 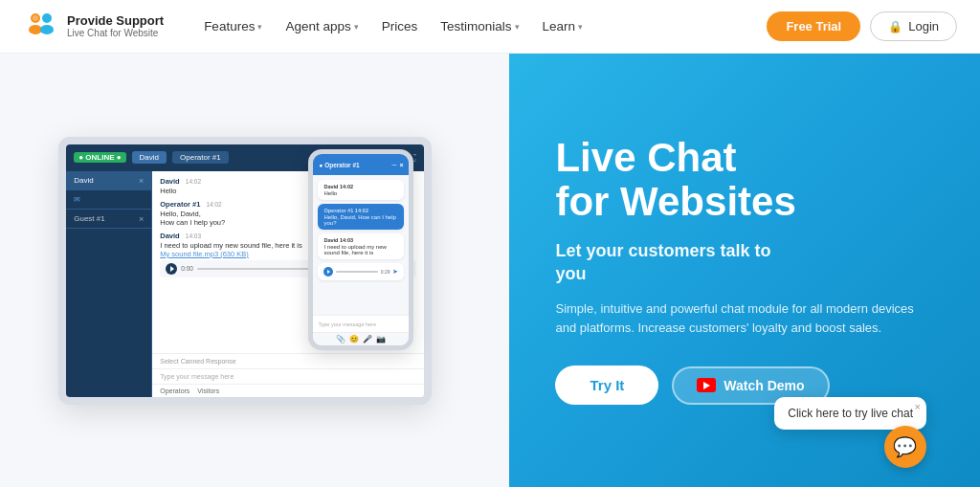 I want to click on phone-msg-op: Operator #1 14:02 Hello, David, How can …, so click(x=361, y=216).